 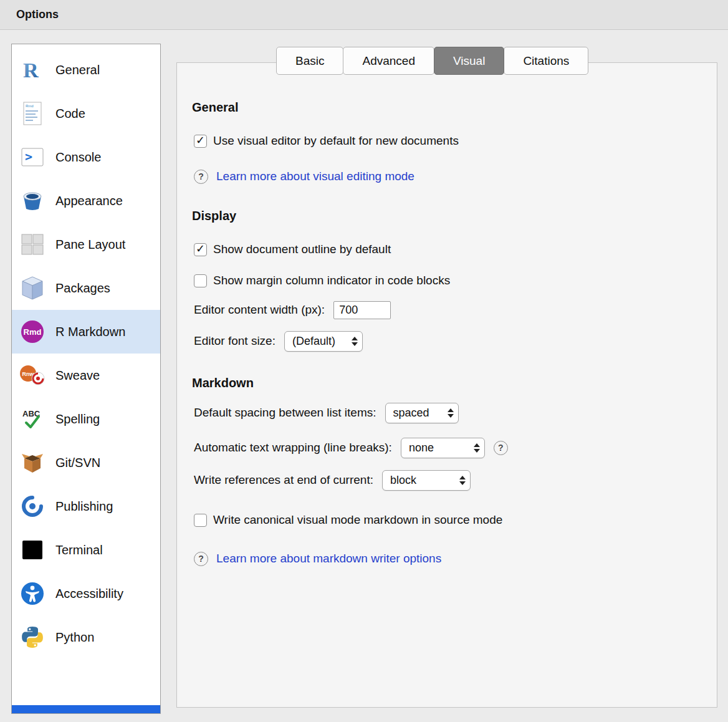 What do you see at coordinates (201, 520) in the screenshot?
I see `canonical-markdown-checkbox` at bounding box center [201, 520].